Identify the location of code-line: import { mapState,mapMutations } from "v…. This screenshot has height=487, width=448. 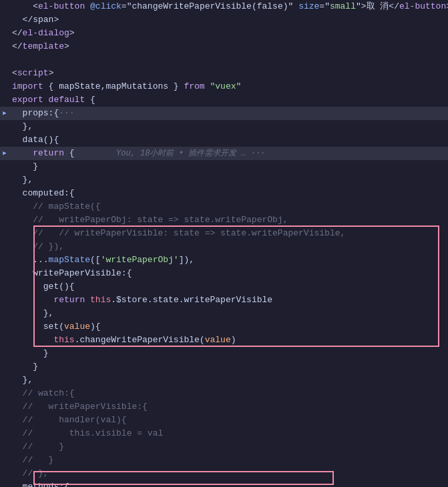
(224, 87).